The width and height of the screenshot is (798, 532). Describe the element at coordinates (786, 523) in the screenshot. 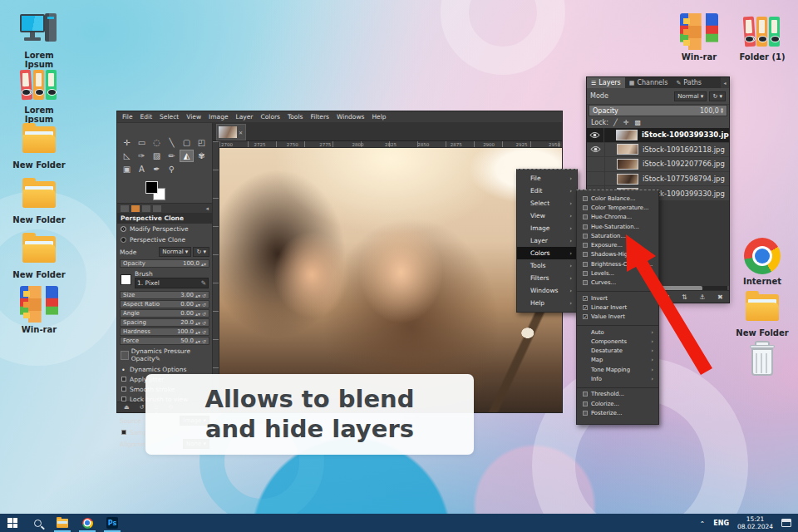

I see `notification-center-icon` at that location.